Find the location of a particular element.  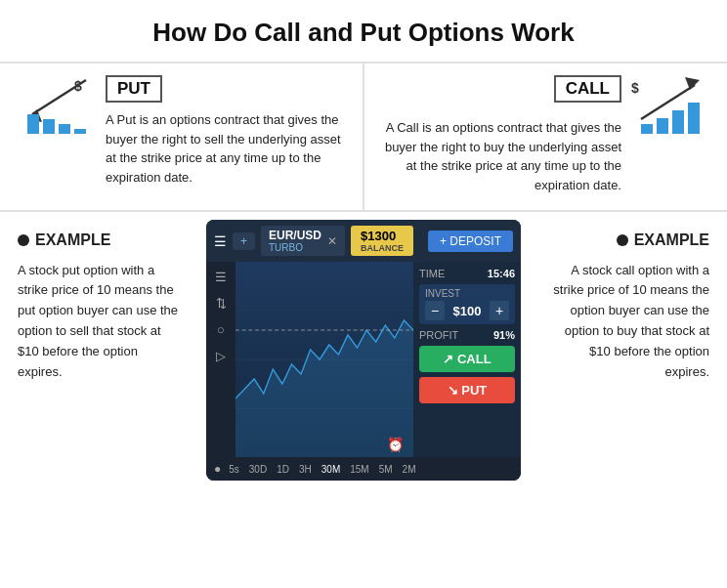

sidebar-search: ○ is located at coordinates (221, 330).